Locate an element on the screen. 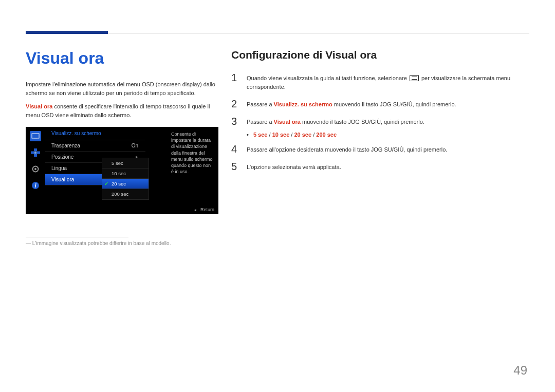 The width and height of the screenshot is (555, 392). step-2: 2 Passare a Visualizz. su schermo muoven… is located at coordinates (380, 104).